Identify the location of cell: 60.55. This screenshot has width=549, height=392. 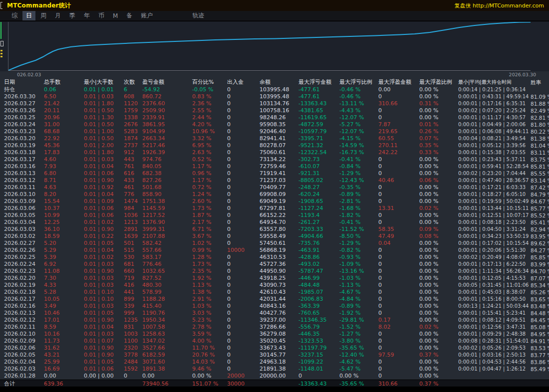
(395, 139).